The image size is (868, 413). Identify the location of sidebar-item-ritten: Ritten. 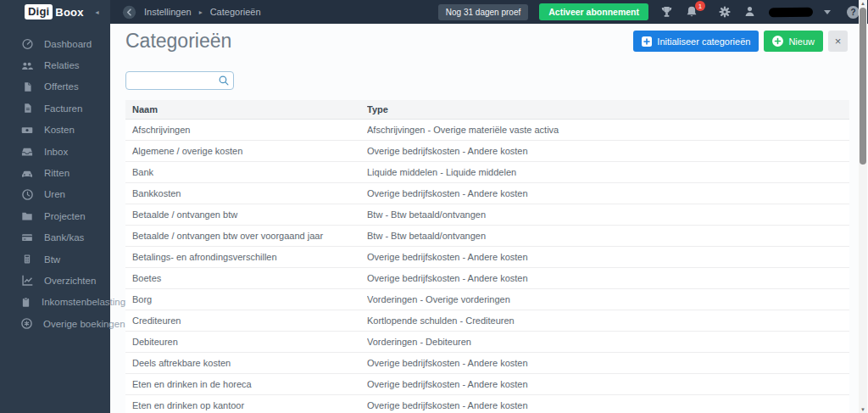
(55, 173).